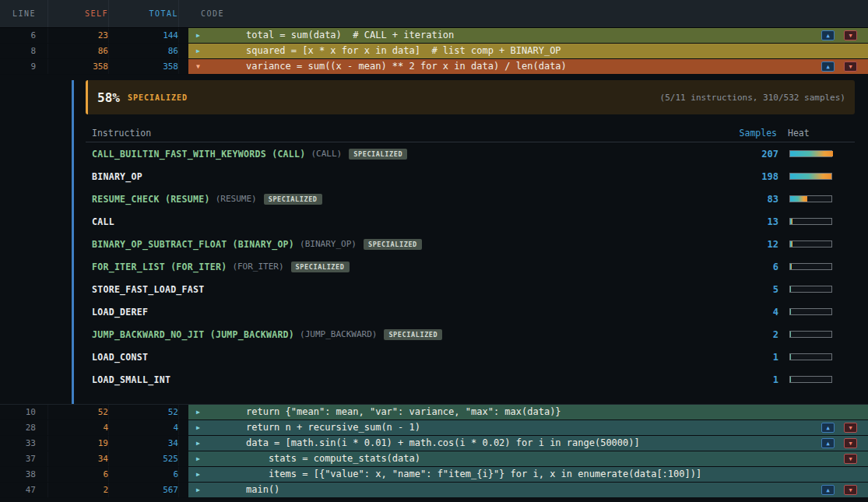 This screenshot has width=868, height=502. I want to click on instruction-base-opcode: (FOR_ITER), so click(258, 266).